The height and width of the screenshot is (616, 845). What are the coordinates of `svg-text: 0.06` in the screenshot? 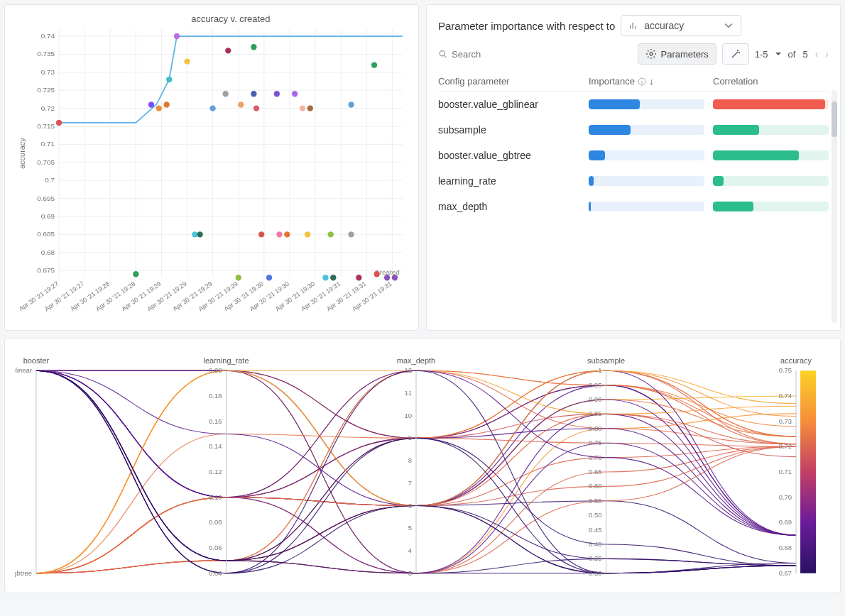 It's located at (215, 548).